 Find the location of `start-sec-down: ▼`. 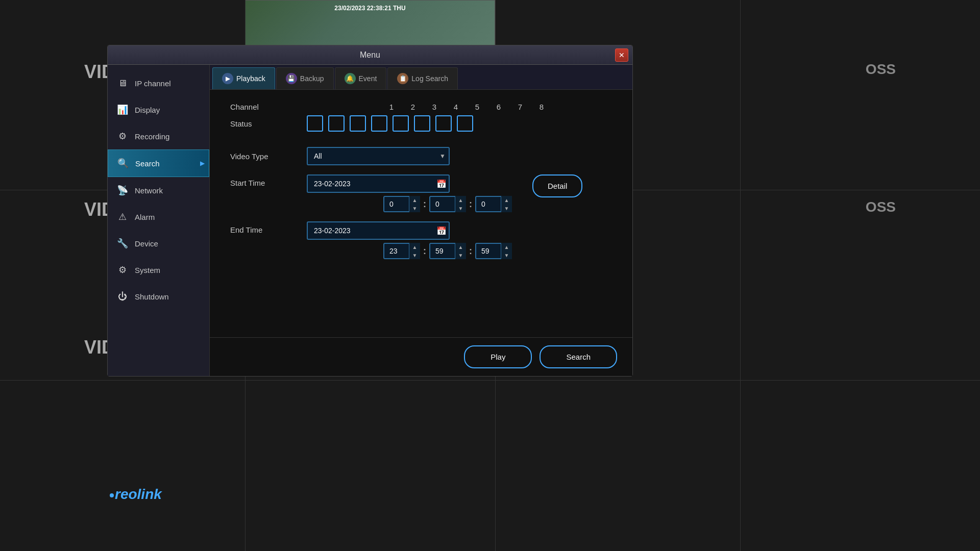

start-sec-down: ▼ is located at coordinates (506, 208).